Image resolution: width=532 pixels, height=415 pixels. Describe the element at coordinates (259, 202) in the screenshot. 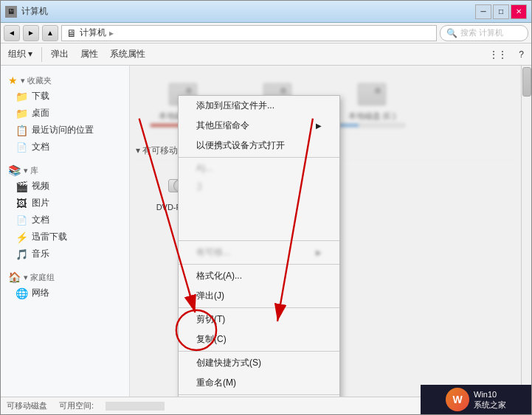

I see `ctx-blurred3` at that location.